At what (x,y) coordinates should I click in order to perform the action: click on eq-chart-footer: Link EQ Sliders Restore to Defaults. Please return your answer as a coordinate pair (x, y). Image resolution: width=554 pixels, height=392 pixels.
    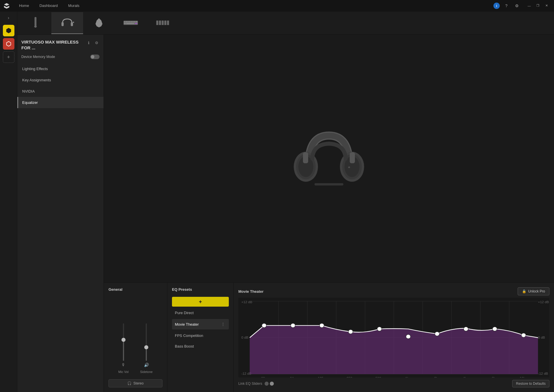
    Looking at the image, I should click on (394, 384).